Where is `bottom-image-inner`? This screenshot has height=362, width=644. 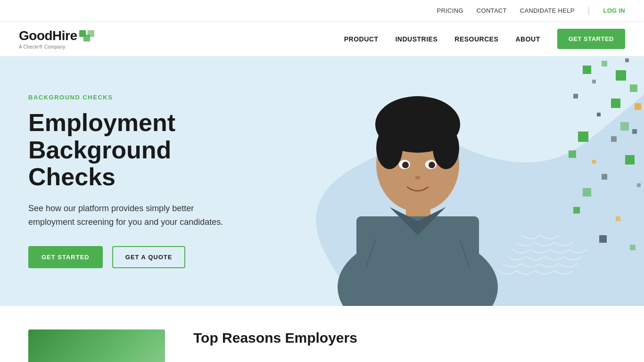 bottom-image-inner is located at coordinates (97, 346).